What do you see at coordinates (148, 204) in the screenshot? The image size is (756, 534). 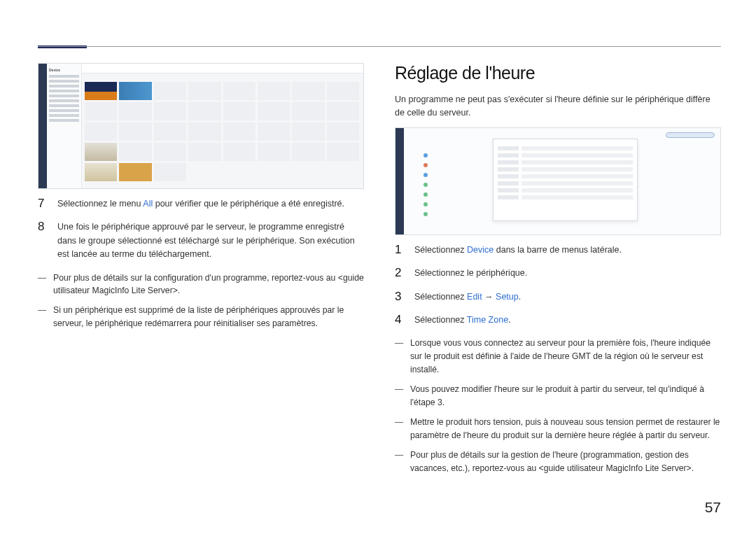 I see `link-all: All` at bounding box center [148, 204].